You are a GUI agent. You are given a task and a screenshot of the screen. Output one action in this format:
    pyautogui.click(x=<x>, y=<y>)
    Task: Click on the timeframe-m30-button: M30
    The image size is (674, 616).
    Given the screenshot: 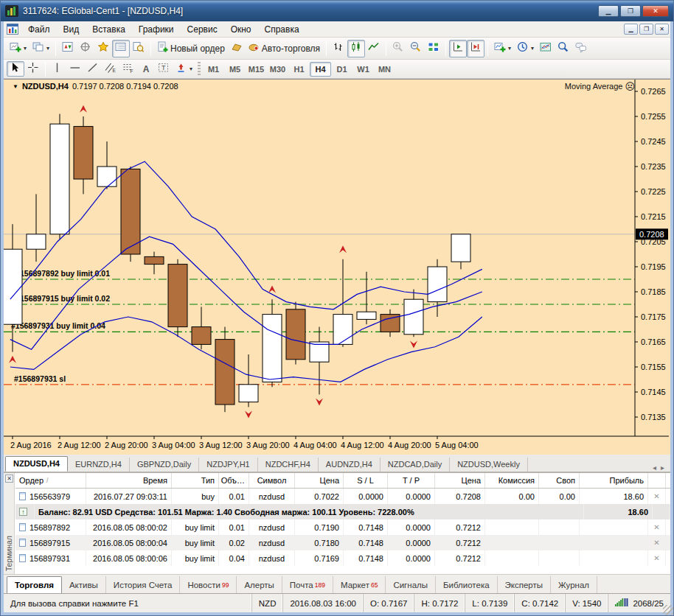 What is the action you would take?
    pyautogui.click(x=277, y=69)
    